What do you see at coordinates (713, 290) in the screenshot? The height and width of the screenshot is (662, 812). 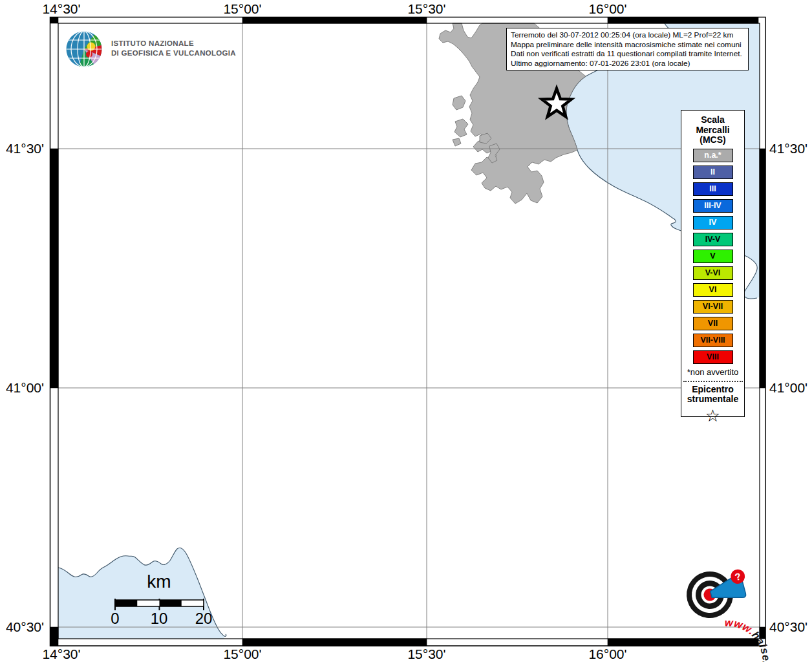 I see `mcs-level-VI: VI` at bounding box center [713, 290].